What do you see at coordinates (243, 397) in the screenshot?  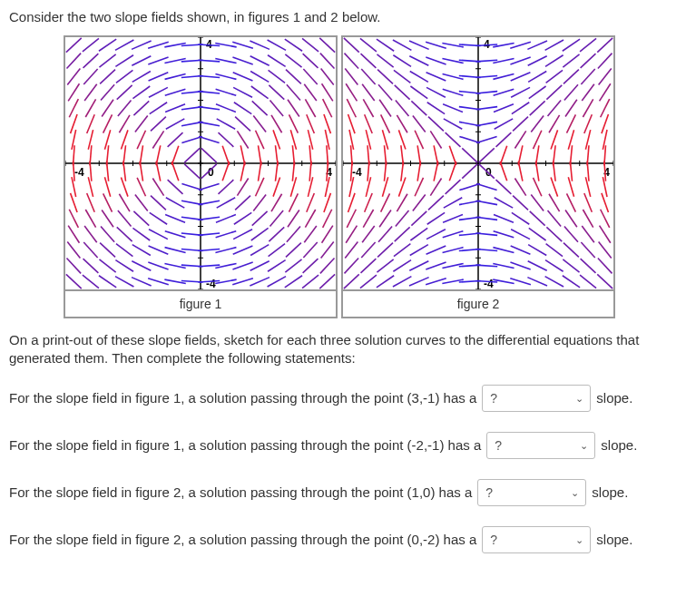 I see `question-1-text: For the slope field in figure 1, a solut…` at bounding box center [243, 397].